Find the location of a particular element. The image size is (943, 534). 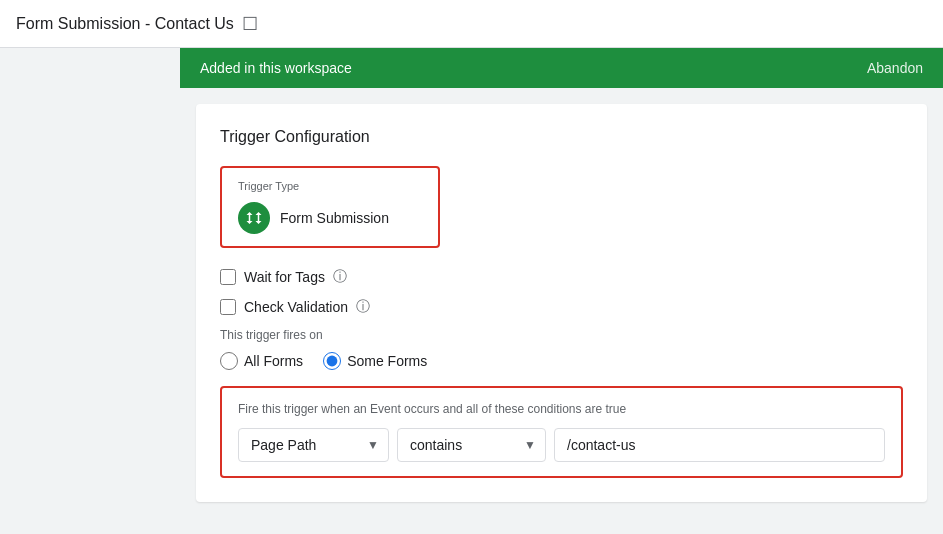

conditions-box: Fire this trigger when an Event occurs a… is located at coordinates (562, 432).